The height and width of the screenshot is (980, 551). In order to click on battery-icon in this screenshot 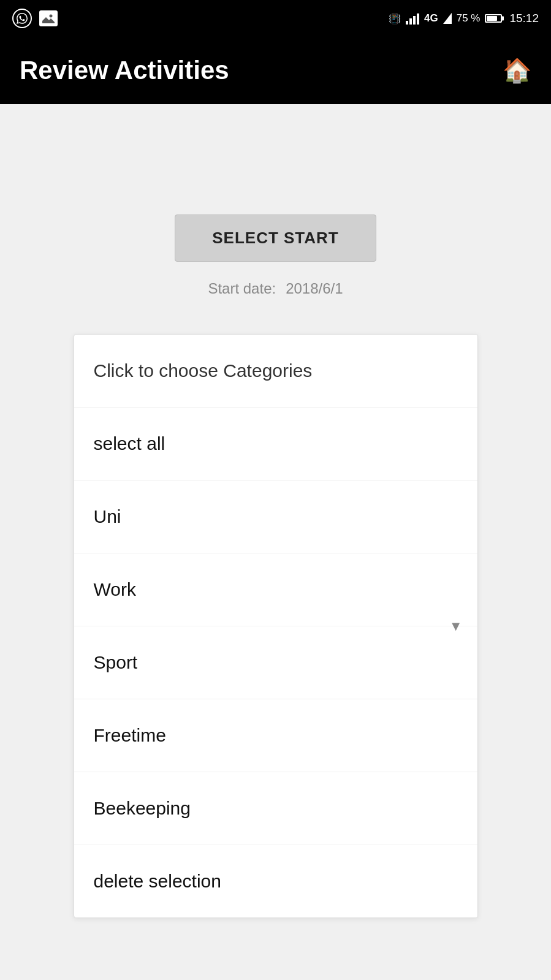, I will do `click(493, 18)`.